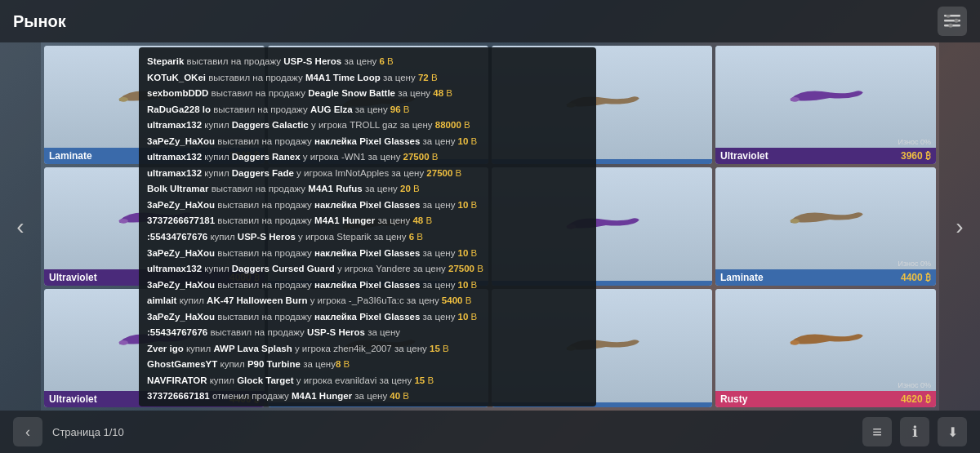 This screenshot has height=453, width=980. What do you see at coordinates (915, 432) in the screenshot?
I see `footer-right: ≡ ℹ ⬇` at bounding box center [915, 432].